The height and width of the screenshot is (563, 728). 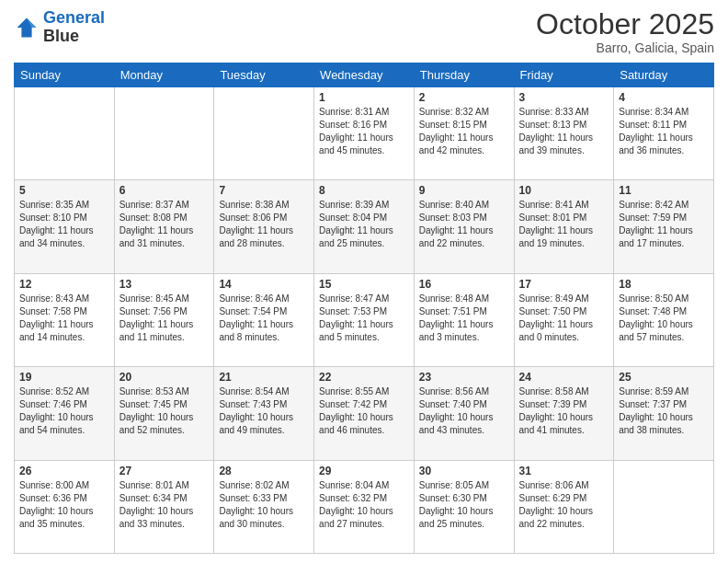 What do you see at coordinates (564, 98) in the screenshot?
I see `day-number: 3` at bounding box center [564, 98].